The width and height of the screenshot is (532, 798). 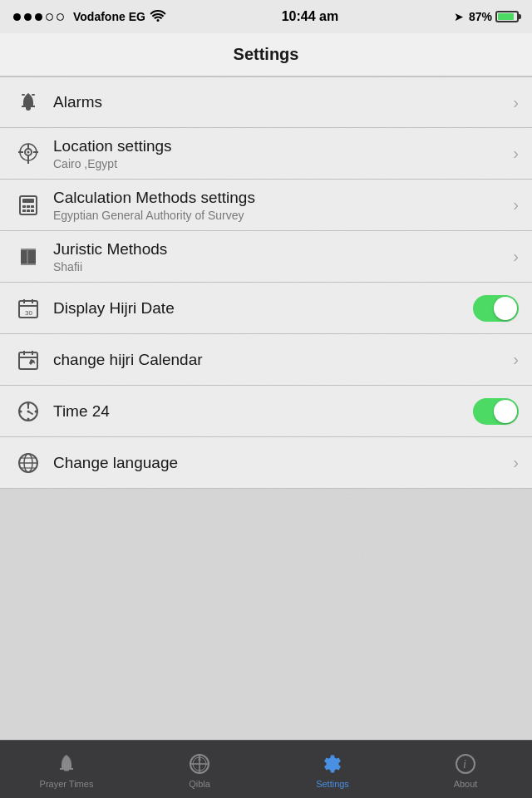 I want to click on calculation-chevron-icon: ›, so click(x=515, y=204).